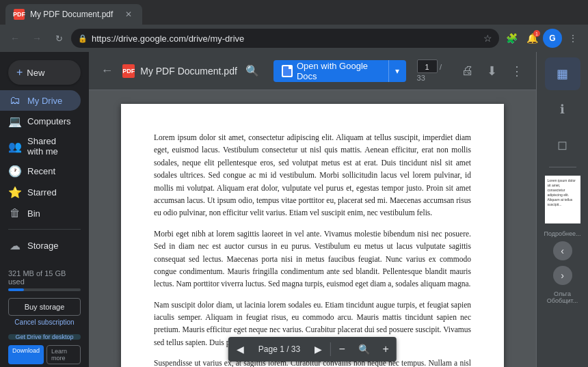 This screenshot has width=588, height=367. What do you see at coordinates (294, 26) in the screenshot?
I see `browser-chrome: PDF My PDF Document.pdf ✕ ← → ↻ 🔒 https:…` at bounding box center [294, 26].